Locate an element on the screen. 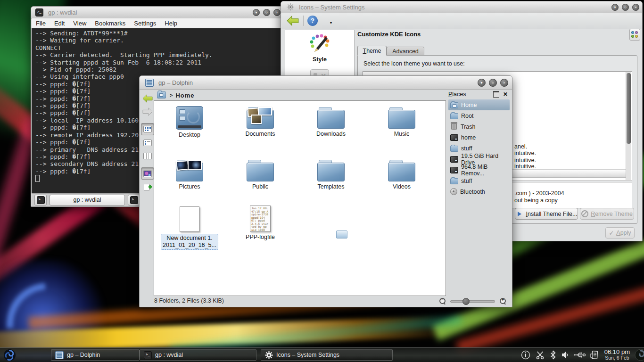  menu-edit: Edit is located at coordinates (59, 24).